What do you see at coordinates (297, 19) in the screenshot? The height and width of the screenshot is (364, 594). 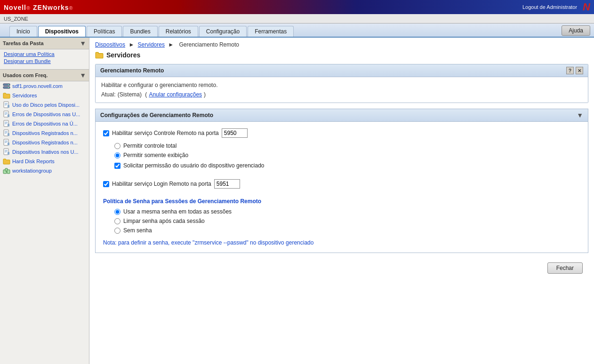 I see `zone-bar: US_ZONE` at bounding box center [297, 19].